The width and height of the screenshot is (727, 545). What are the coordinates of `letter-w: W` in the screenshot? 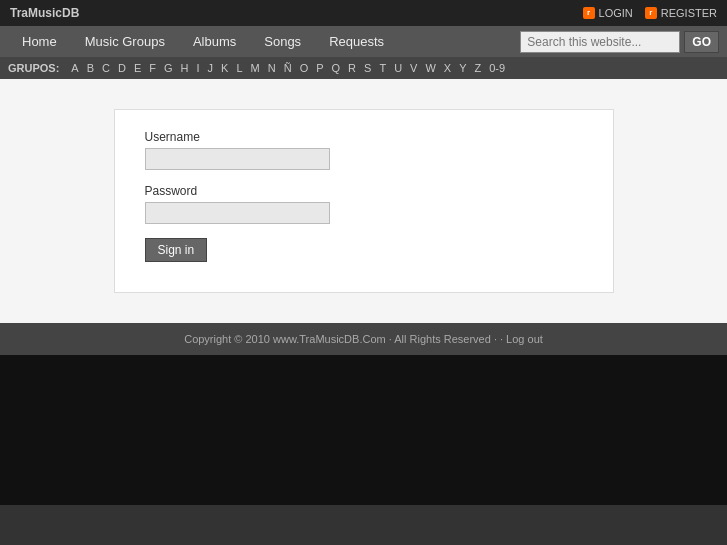 It's located at (430, 68).